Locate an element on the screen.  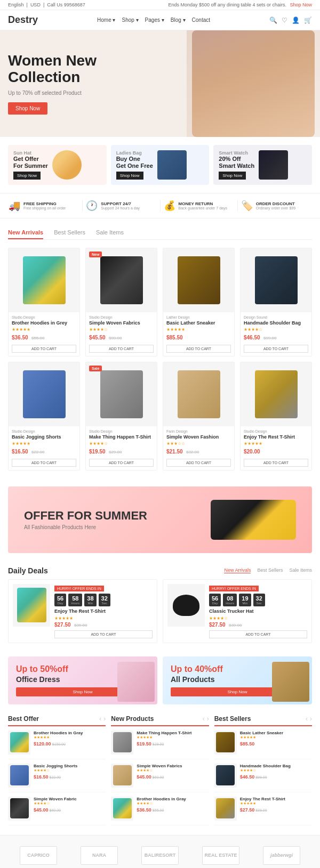
brand-logos: CAPRICO NARA BALIRESORT REAL ESTATE jabb… is located at coordinates (160, 851).